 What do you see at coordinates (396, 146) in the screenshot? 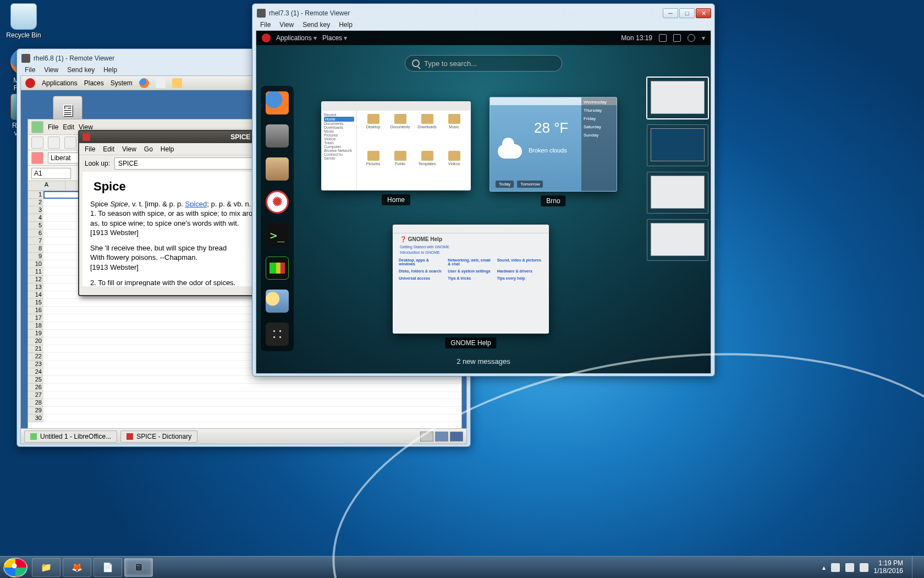
I see `overview-thumb-files: RecentHomeDocumentsDownloadsMusicPicture…` at bounding box center [396, 146].